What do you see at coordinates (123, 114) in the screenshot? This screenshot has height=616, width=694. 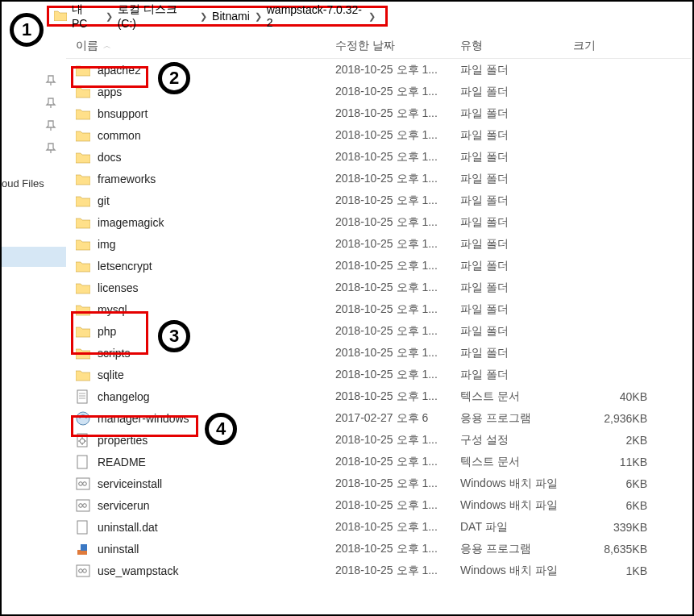 I see `file-name: bnsupport` at bounding box center [123, 114].